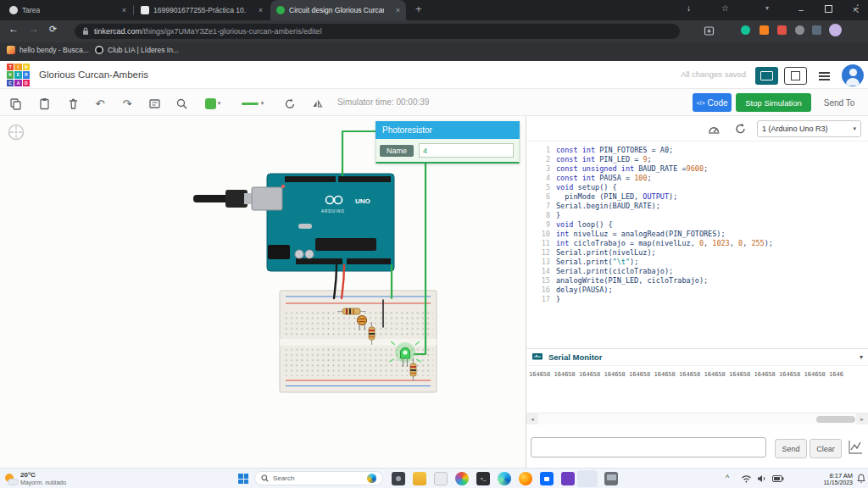  I want to click on bookmark-favicon, so click(99, 50).